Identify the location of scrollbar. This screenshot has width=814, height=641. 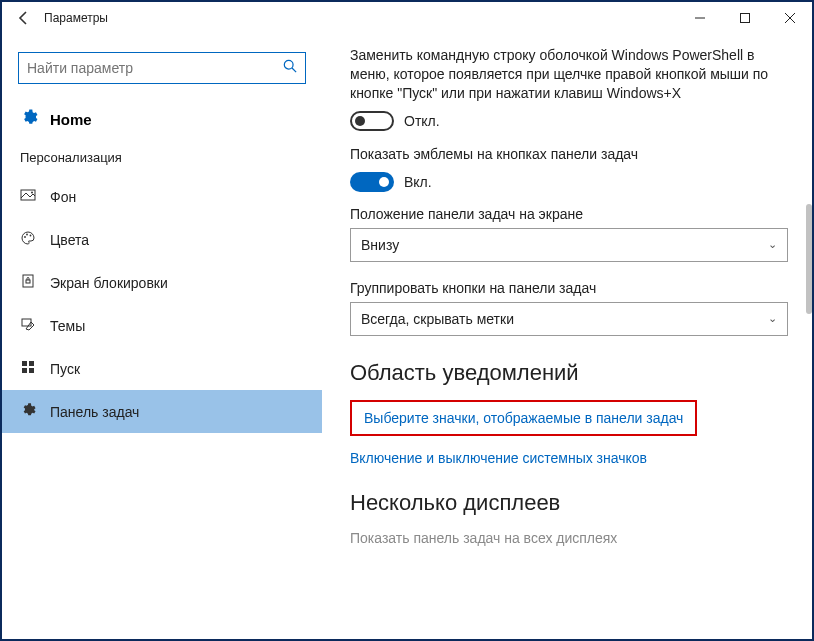
(809, 259).